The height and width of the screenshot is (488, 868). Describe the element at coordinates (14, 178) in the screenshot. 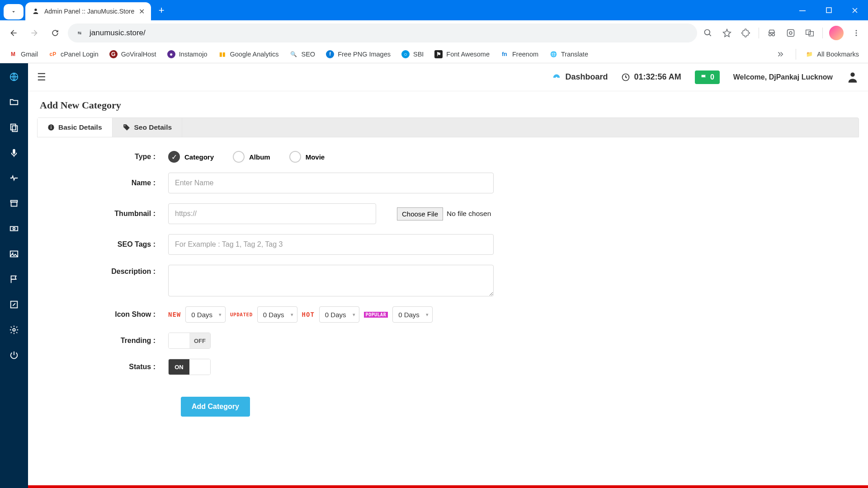

I see `sidebar-heart` at that location.